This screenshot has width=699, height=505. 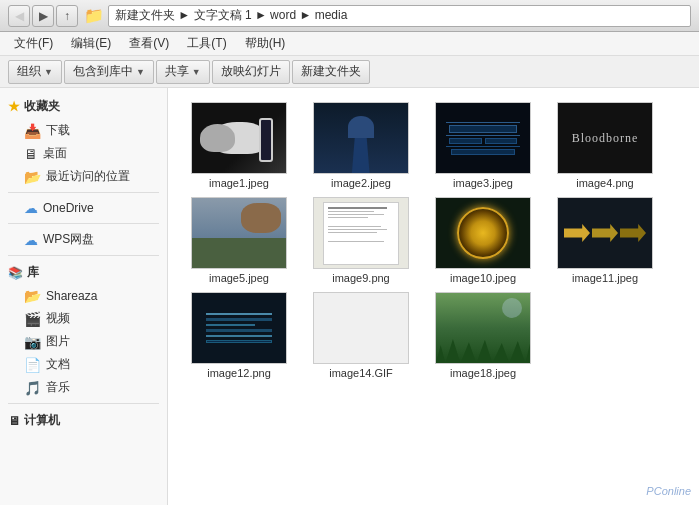 What do you see at coordinates (14, 421) in the screenshot?
I see `computer-icon: 🖥` at bounding box center [14, 421].